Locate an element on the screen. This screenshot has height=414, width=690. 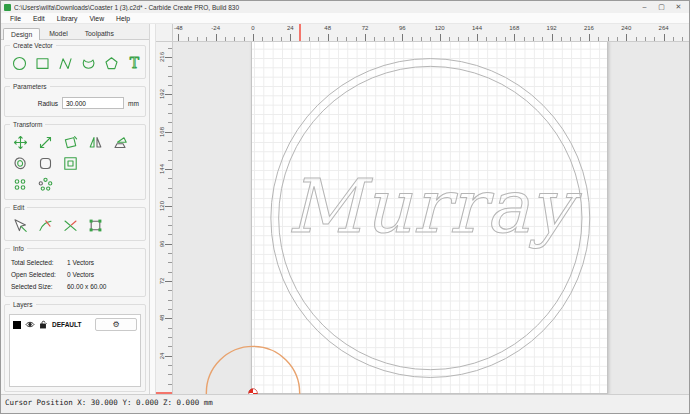
tool-mirror-icon is located at coordinates (96, 142).